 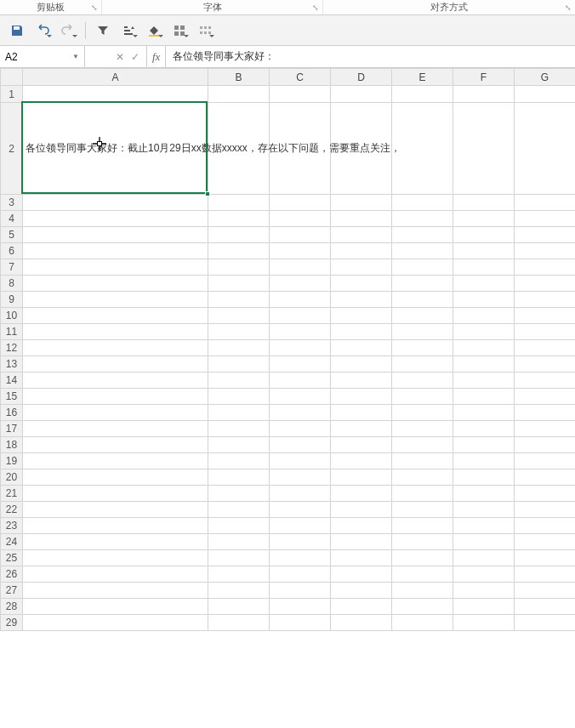 What do you see at coordinates (12, 413) in the screenshot?
I see `row-header: 16` at bounding box center [12, 413].